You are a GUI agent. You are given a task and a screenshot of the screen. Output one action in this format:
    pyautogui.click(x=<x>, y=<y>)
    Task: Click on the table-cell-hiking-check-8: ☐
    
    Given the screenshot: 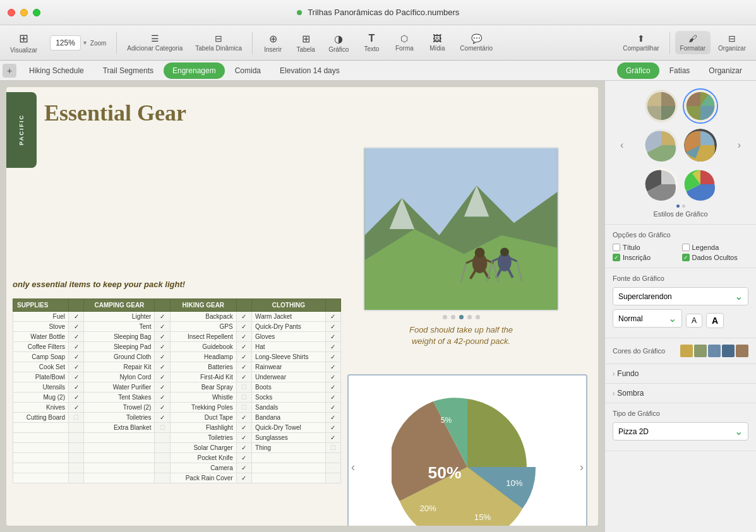 What is the action you would take?
    pyautogui.click(x=244, y=398)
    